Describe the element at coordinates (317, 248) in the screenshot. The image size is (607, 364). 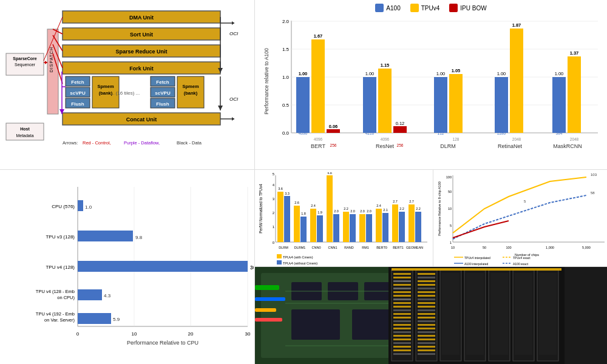
I see `svg-text: CNN0` at that location.